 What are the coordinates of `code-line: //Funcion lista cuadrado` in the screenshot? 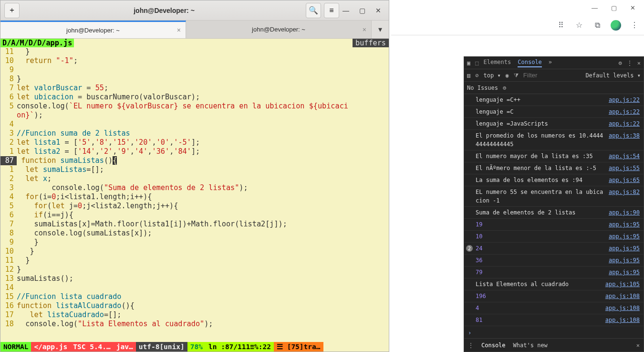 It's located at (69, 297).